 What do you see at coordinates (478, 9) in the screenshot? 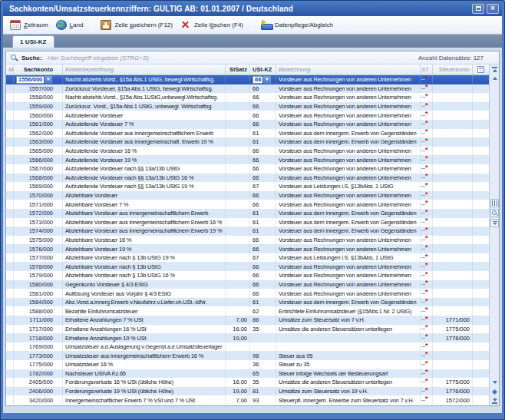
I see `restore-button` at bounding box center [478, 9].